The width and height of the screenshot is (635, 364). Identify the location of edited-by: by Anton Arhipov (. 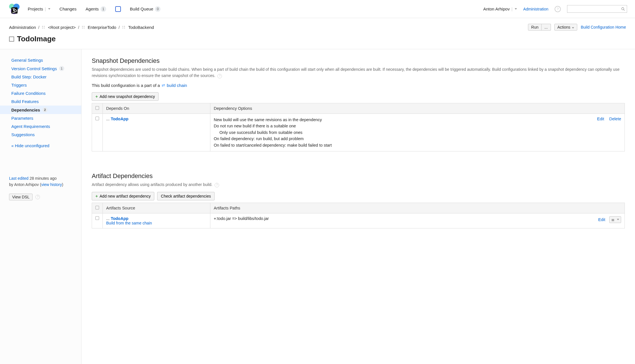
(25, 185).